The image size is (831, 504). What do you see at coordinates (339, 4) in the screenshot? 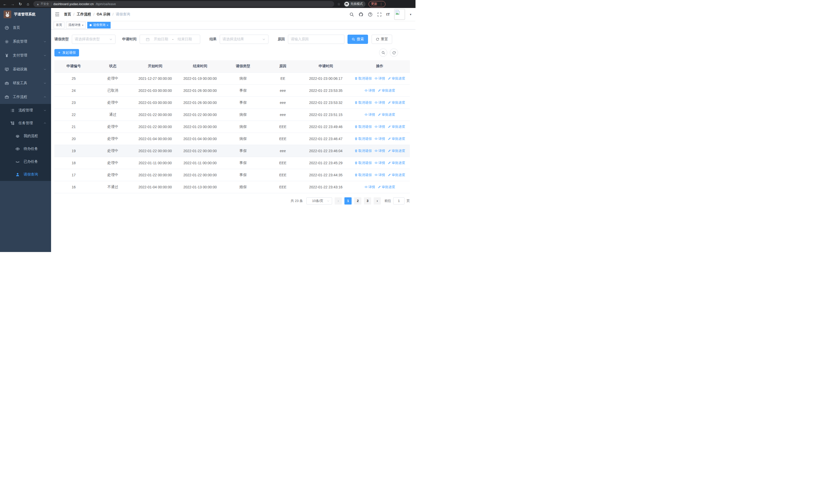
I see `bookmark-star-icon: ☆` at bounding box center [339, 4].